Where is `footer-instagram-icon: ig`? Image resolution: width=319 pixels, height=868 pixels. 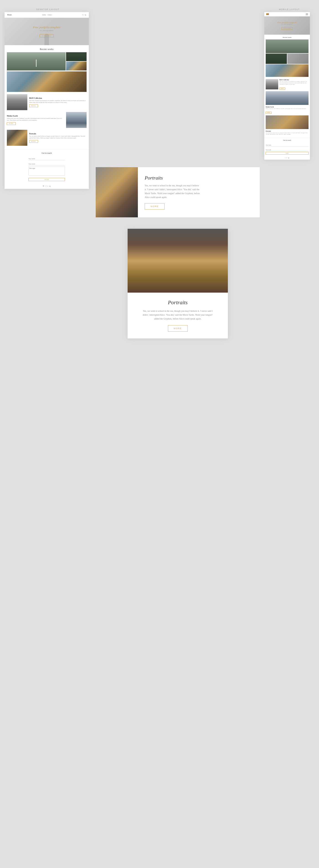
footer-instagram-icon: ig is located at coordinates (50, 186).